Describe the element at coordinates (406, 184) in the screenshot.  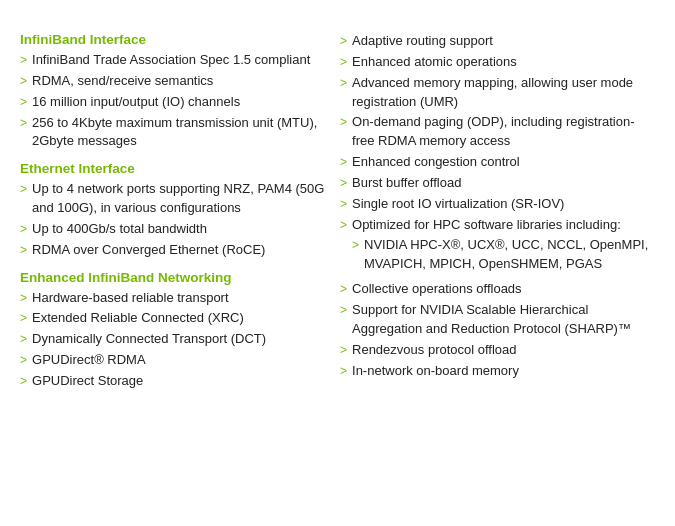
I see `list-item-text: Burst buffer offload` at that location.